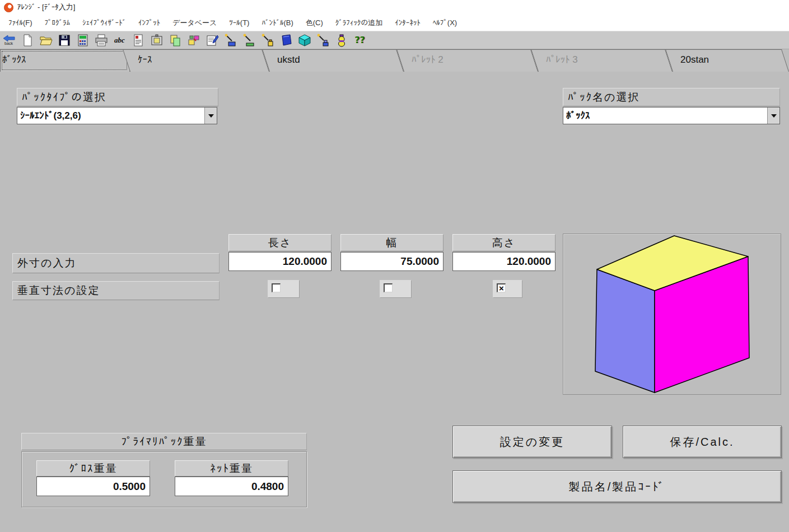 This screenshot has height=532, width=789. I want to click on menu-shape-wizard: ｼｪｲﾌﾟｳｨｻﾞｰﾄﾞ, so click(104, 22).